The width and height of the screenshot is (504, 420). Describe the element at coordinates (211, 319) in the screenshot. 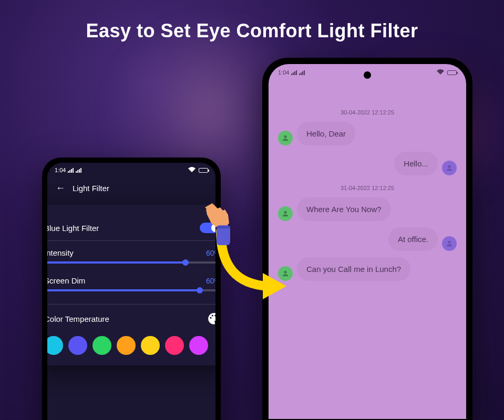

I see `palette-icon` at that location.